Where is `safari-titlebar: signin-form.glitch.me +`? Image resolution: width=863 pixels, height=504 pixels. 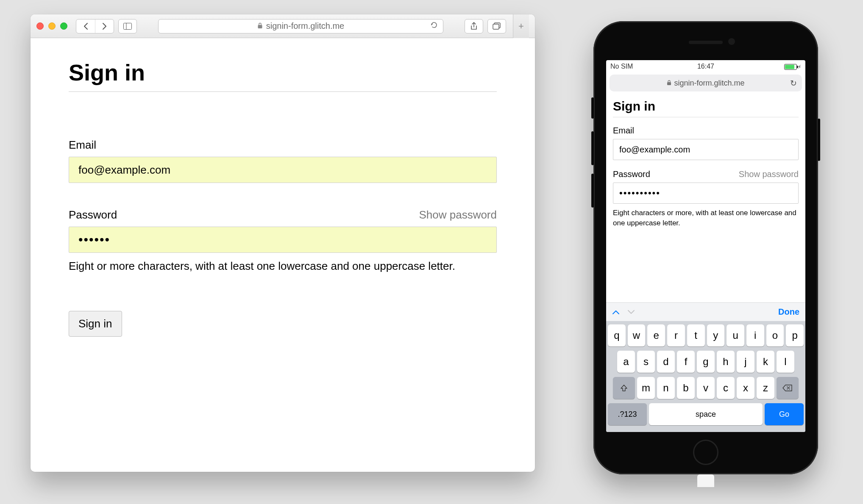
safari-titlebar: signin-form.glitch.me + is located at coordinates (283, 26).